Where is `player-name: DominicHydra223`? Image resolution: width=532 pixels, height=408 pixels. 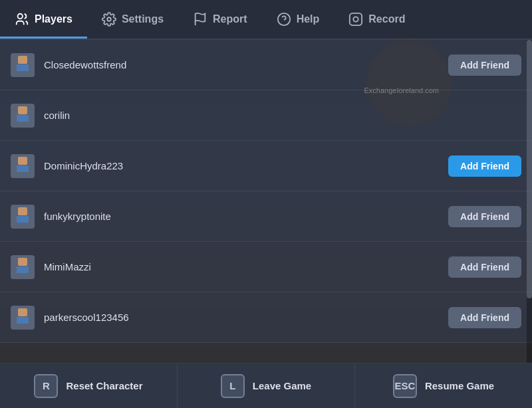
player-name: DominicHydra223 is located at coordinates (246, 166).